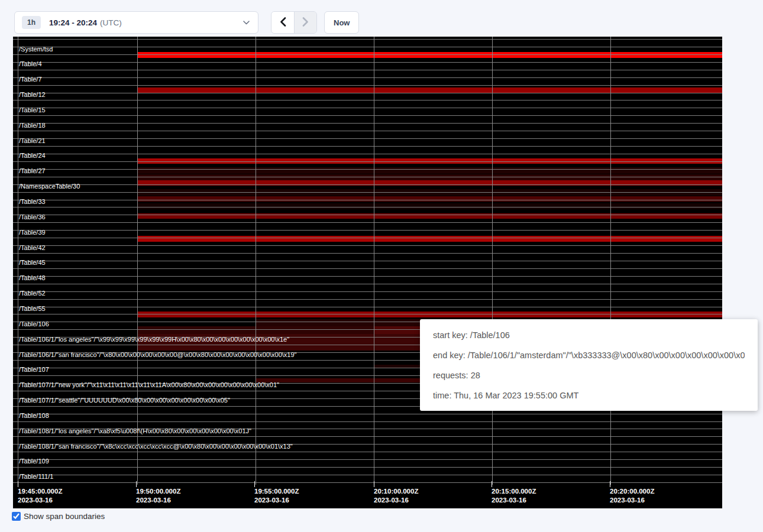 The width and height of the screenshot is (763, 532). Describe the element at coordinates (32, 155) in the screenshot. I see `row-label: /Table/24` at that location.